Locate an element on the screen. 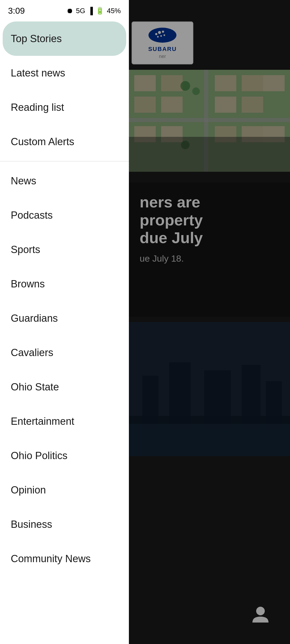 Image resolution: width=290 pixels, height=644 pixels. sidebar-item-latest-news: Latest news is located at coordinates (64, 73).